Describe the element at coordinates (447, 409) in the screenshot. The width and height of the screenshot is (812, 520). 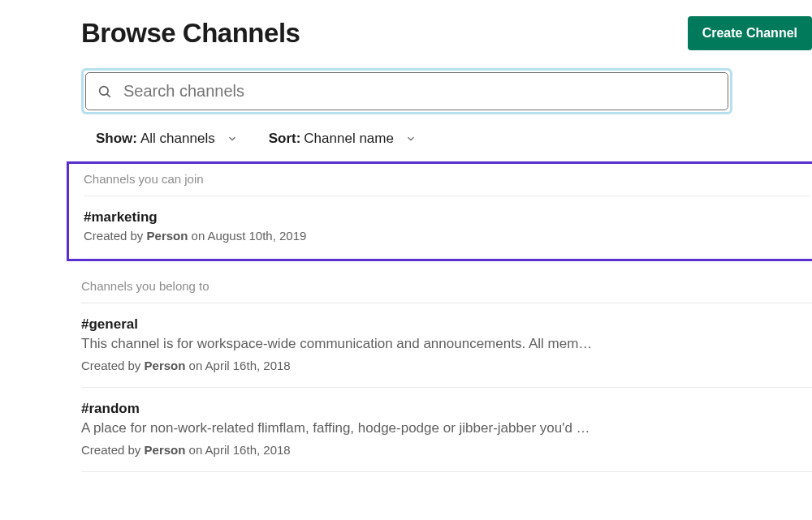
I see `channel-name: #random` at that location.